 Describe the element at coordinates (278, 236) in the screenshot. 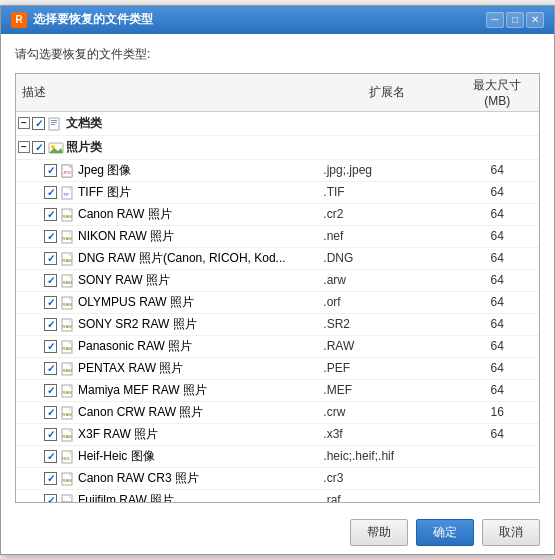

I see `table-row: RAWNIKON RAW 照片.nef64` at that location.